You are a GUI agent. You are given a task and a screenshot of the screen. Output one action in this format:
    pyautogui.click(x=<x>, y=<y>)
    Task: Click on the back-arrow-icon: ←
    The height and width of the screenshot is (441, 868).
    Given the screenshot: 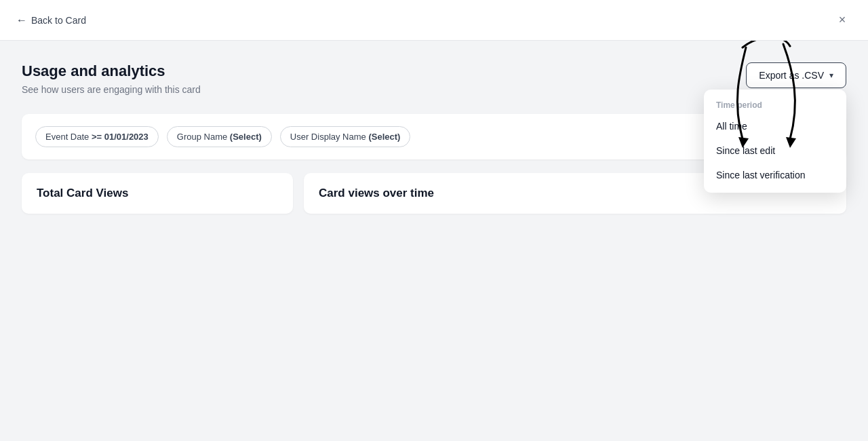 What is the action you would take?
    pyautogui.click(x=22, y=20)
    